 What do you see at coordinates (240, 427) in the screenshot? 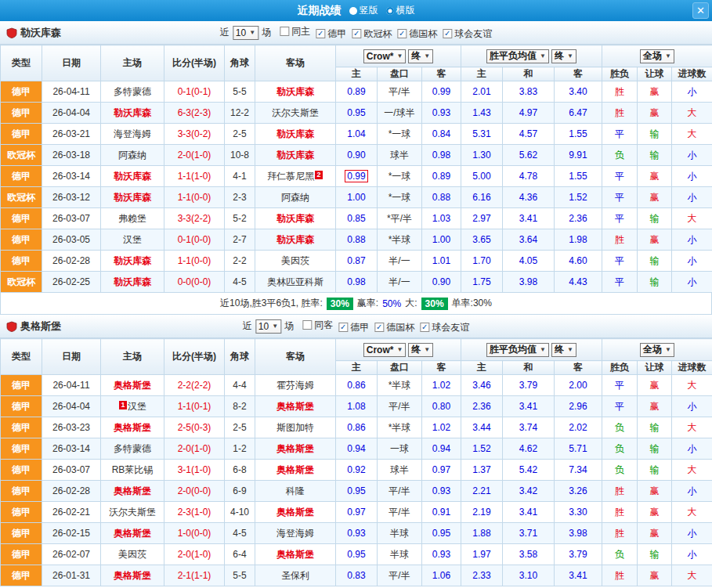
I see `corner-count: 2-5` at bounding box center [240, 427].